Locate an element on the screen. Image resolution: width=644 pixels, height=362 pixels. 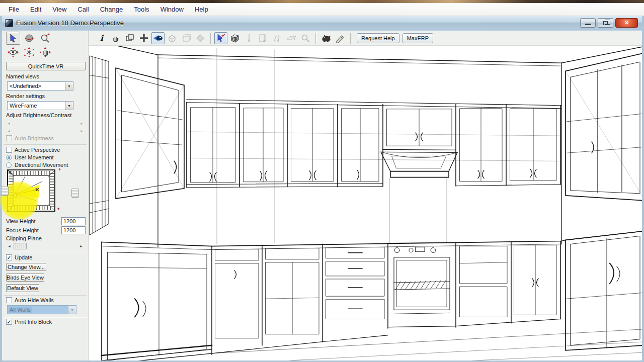
menu-call: Call is located at coordinates (83, 9).